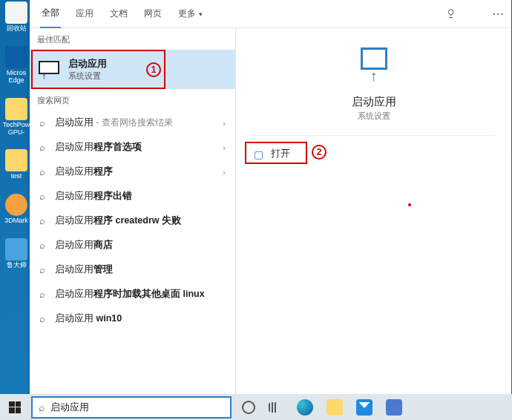 Image resolution: width=512 pixels, height=420 pixels. What do you see at coordinates (88, 319) in the screenshot?
I see `web-result-label: 启动应用 win10` at bounding box center [88, 319].